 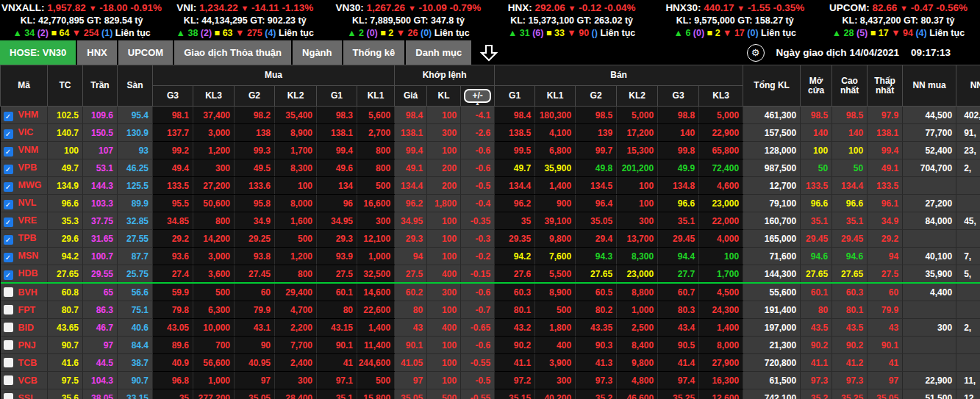 What do you see at coordinates (28, 238) in the screenshot?
I see `ticker-symbol: TPB` at bounding box center [28, 238].